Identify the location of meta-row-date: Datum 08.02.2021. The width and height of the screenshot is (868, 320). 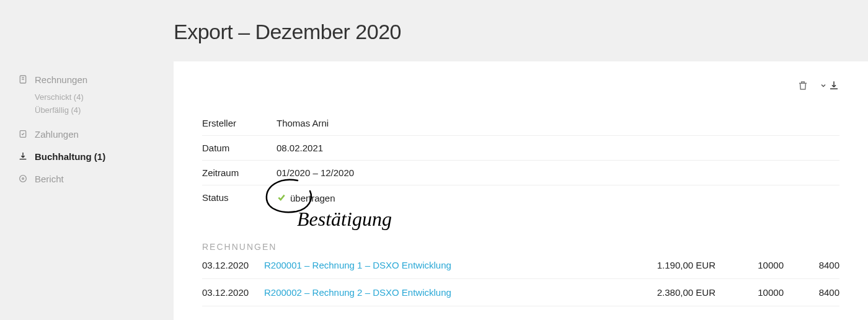
(521, 148).